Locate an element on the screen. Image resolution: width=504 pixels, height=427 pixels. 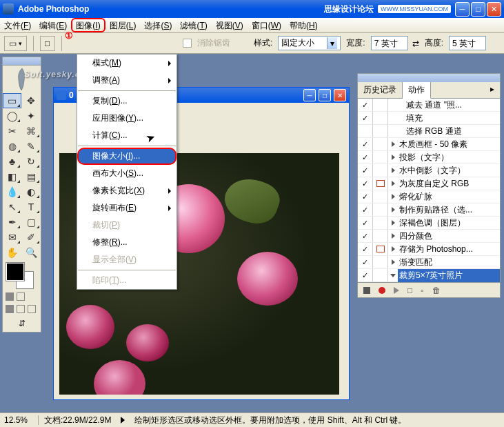
swap-icon: ⇄ is located at coordinates (416, 43).